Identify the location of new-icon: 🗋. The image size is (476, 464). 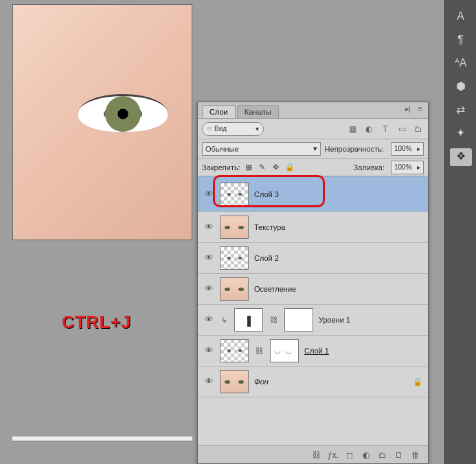
(399, 455).